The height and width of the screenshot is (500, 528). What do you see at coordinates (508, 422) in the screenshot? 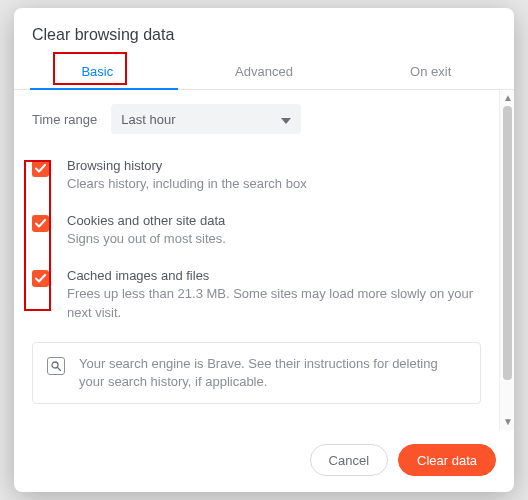
I see `scroll-down-icon: ▼` at bounding box center [508, 422].